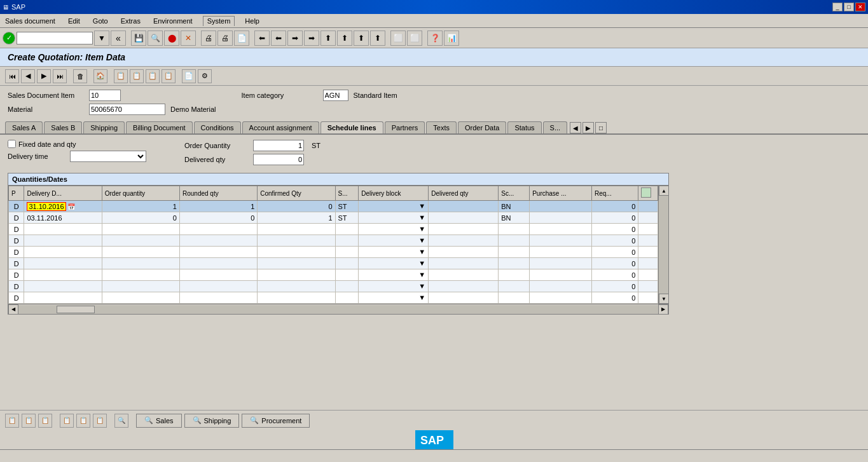 This screenshot has width=868, height=462. Describe the element at coordinates (279, 146) in the screenshot. I see `order-qty-input` at that location.